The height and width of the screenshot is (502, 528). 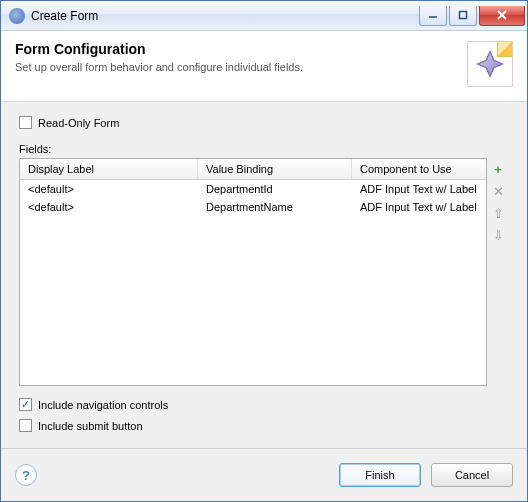 What do you see at coordinates (26, 475) in the screenshot?
I see `help-icon: ?` at bounding box center [26, 475].